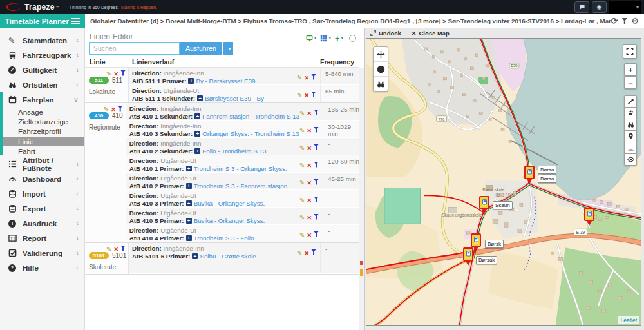  Describe the element at coordinates (99, 116) in the screenshot. I see `line-badge: 410` at that location.